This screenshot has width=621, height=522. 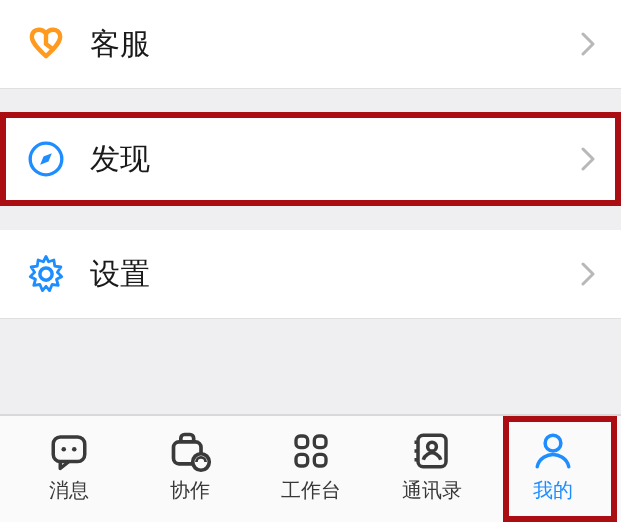 What do you see at coordinates (432, 451) in the screenshot?
I see `address-book-icon` at bounding box center [432, 451].